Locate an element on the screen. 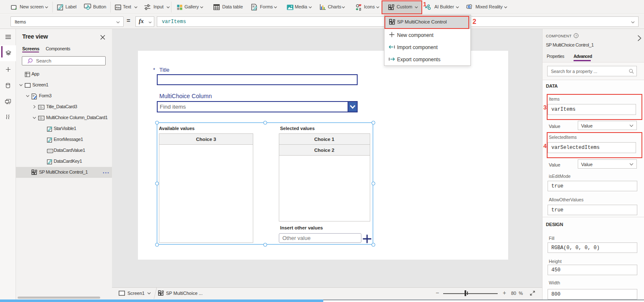 The image size is (644, 302). svg-text: Abc is located at coordinates (118, 8).